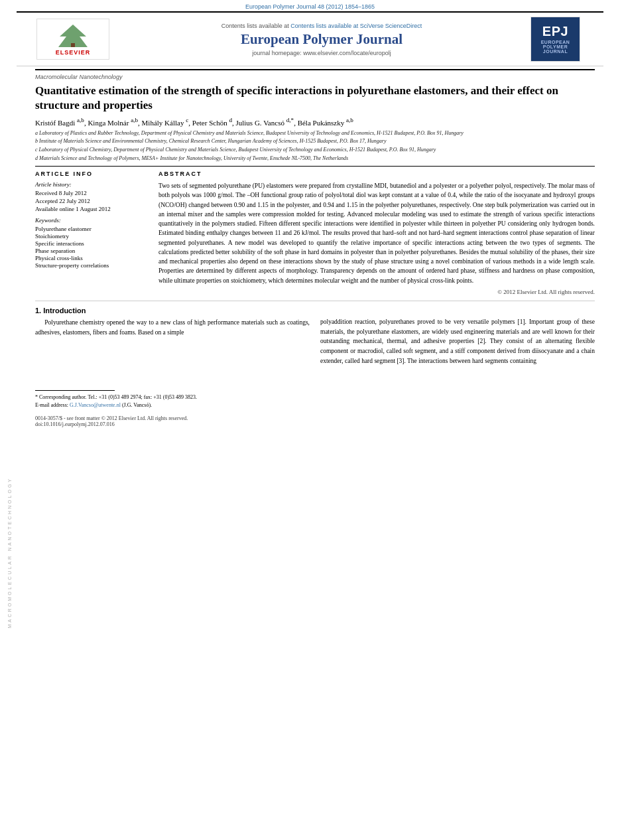 The image size is (620, 840). Describe the element at coordinates (73, 36) in the screenshot. I see `tree-svg` at that location.